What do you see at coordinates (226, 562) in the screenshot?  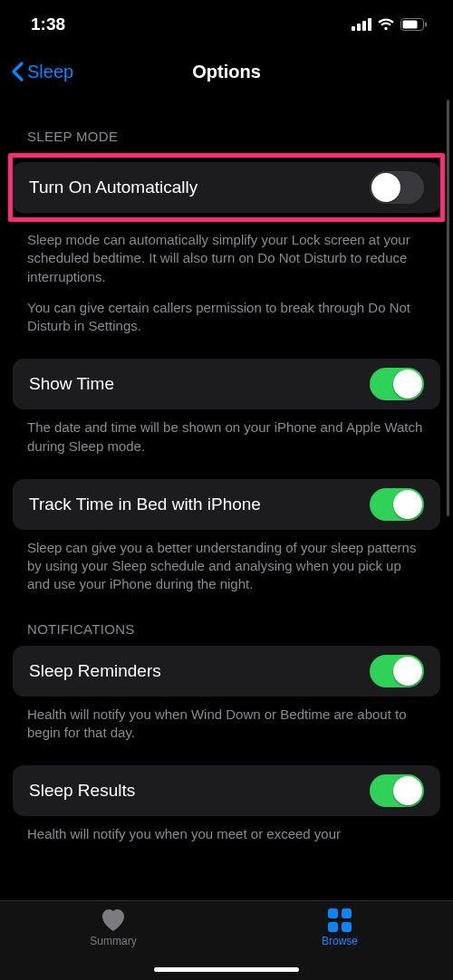 I see `footer-text: Sleep can give you a better understandin…` at bounding box center [226, 562].